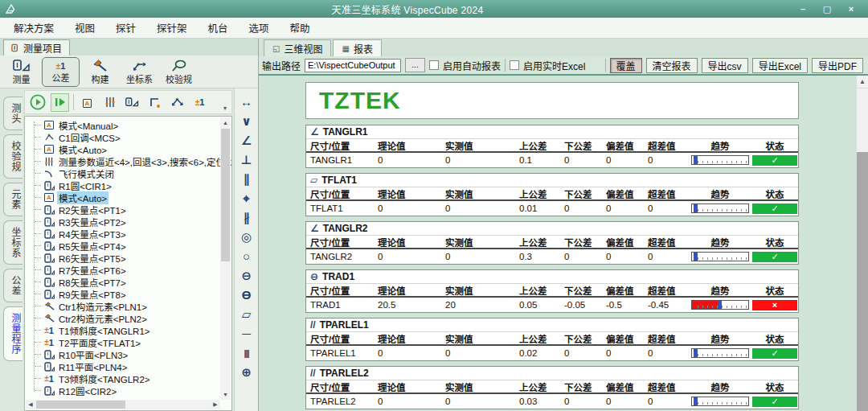 Image resolution: width=868 pixels, height=411 pixels. What do you see at coordinates (140, 72) in the screenshot?
I see `ribbon-button-坐标系: 坐标系` at bounding box center [140, 72].